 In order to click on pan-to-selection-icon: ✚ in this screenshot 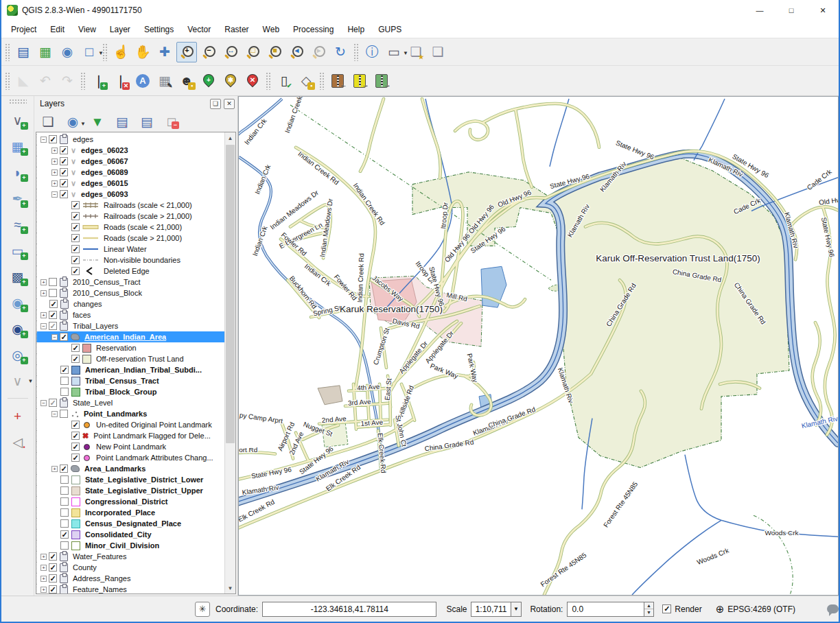, I will do `click(165, 52)`.